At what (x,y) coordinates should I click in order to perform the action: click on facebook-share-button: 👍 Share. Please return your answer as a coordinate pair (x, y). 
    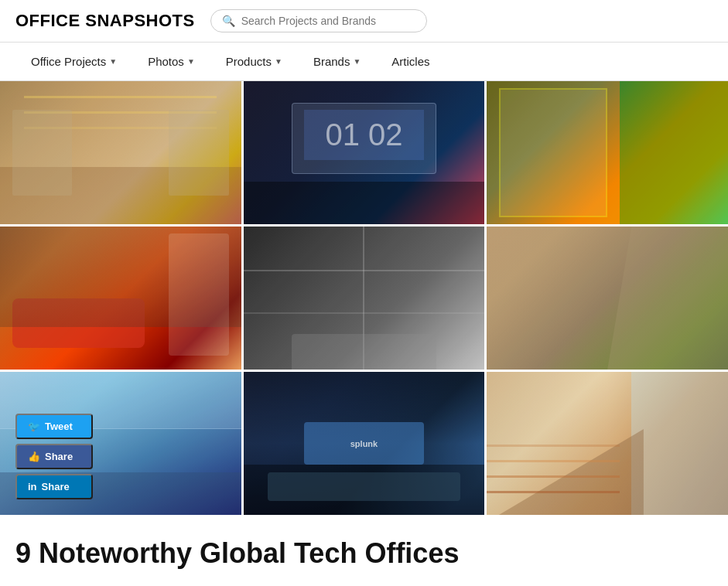
    Looking at the image, I should click on (54, 456).